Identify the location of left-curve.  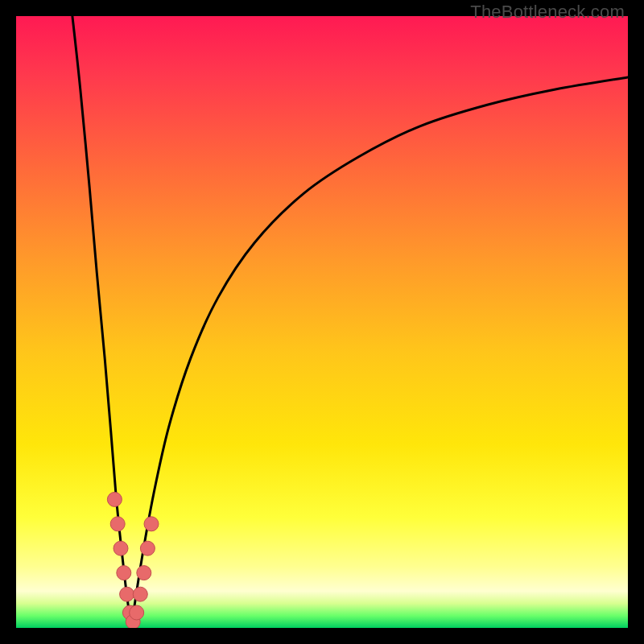
(101, 322).